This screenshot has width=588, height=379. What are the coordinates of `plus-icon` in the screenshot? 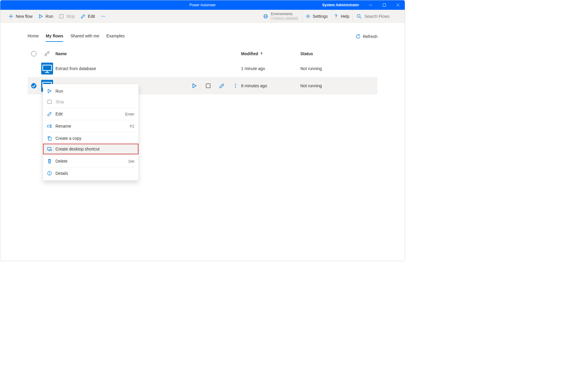 It's located at (11, 16).